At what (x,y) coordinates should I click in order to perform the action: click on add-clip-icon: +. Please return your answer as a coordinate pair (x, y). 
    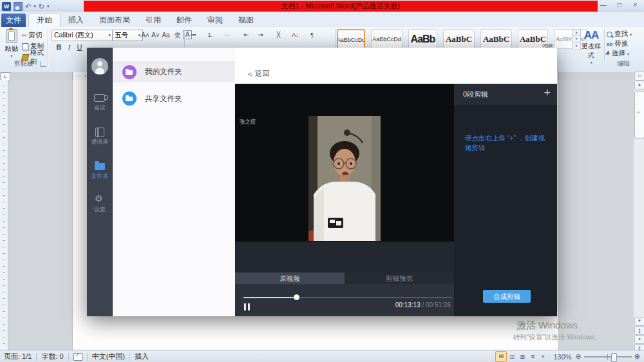
    Looking at the image, I should click on (547, 93).